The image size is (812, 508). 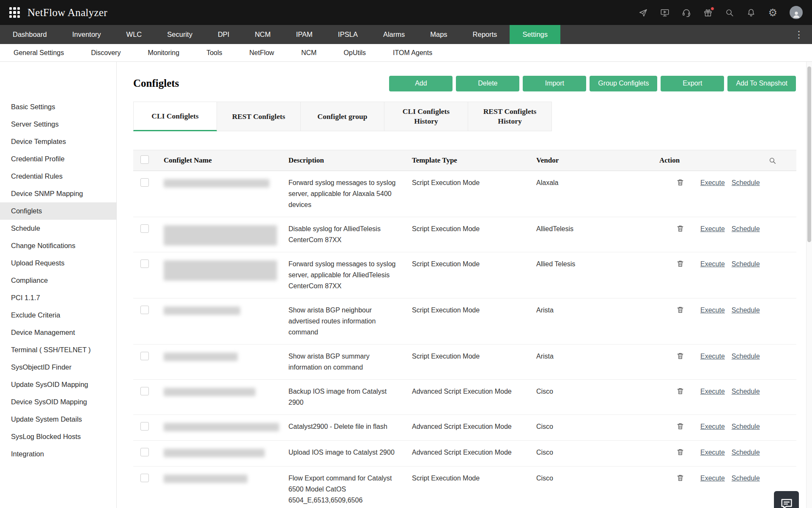 I want to click on scrollbar-thumb, so click(x=809, y=154).